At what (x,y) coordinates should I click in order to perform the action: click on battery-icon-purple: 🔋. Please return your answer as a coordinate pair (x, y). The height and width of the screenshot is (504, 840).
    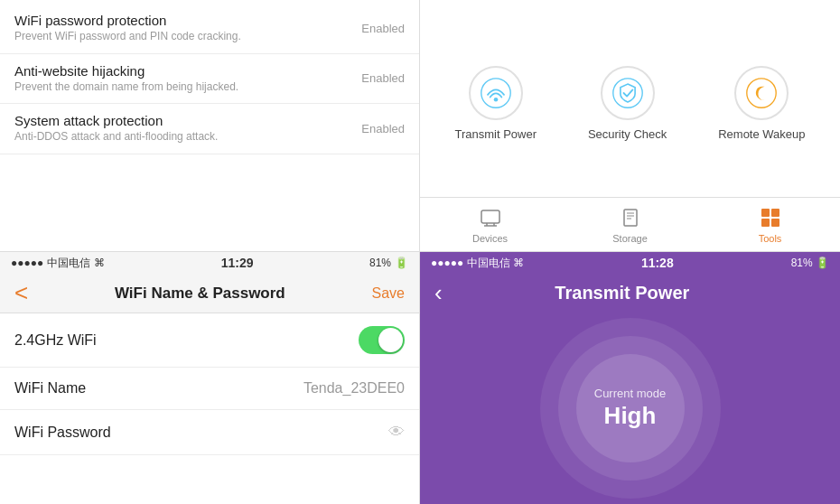
    Looking at the image, I should click on (822, 263).